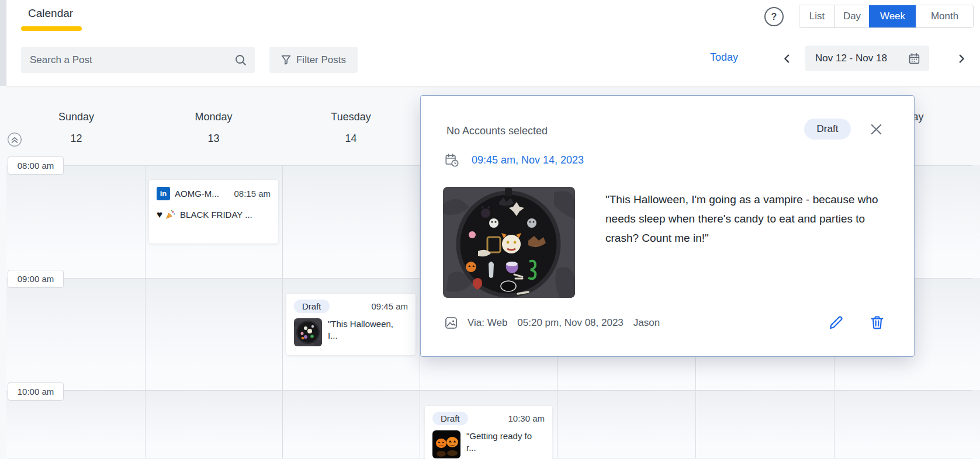  I want to click on event-text-line1: "This Halloween,, so click(361, 324).